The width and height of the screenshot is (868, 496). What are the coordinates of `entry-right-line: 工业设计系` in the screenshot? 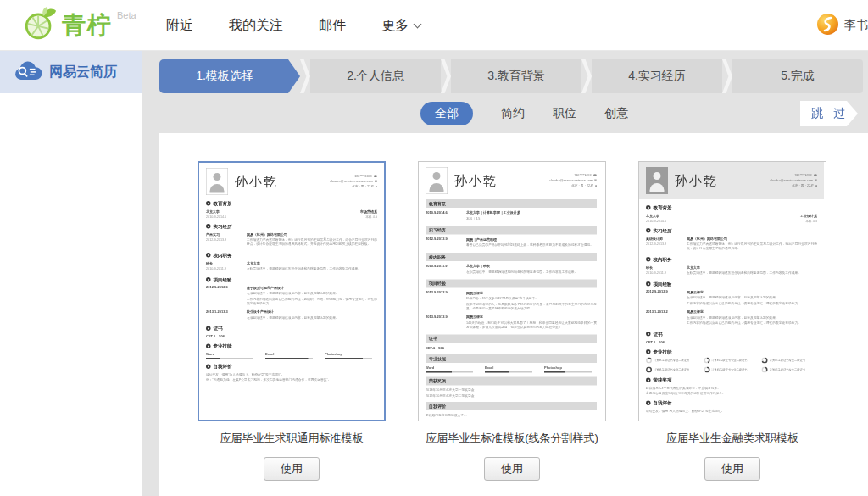 It's located at (798, 216).